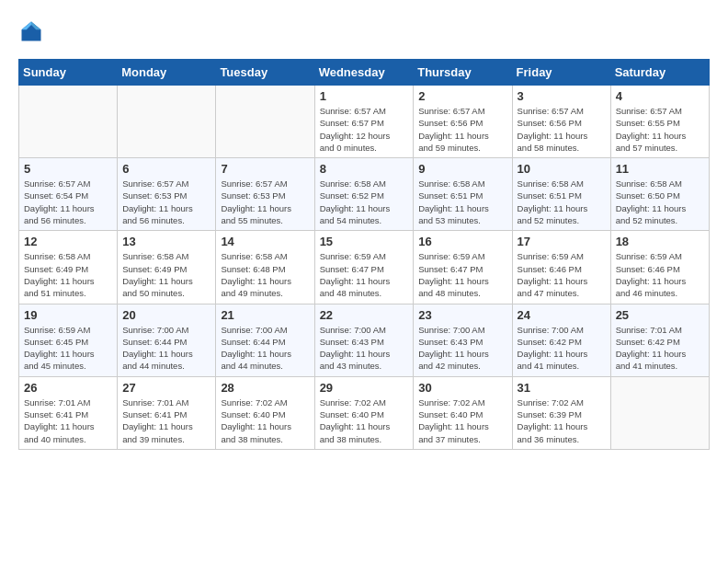 Image resolution: width=728 pixels, height=563 pixels. What do you see at coordinates (561, 267) in the screenshot?
I see `calendar-cell: 17Sunrise: 6:59 AM Sunset: 6:46 PM Dayli…` at bounding box center [561, 267].